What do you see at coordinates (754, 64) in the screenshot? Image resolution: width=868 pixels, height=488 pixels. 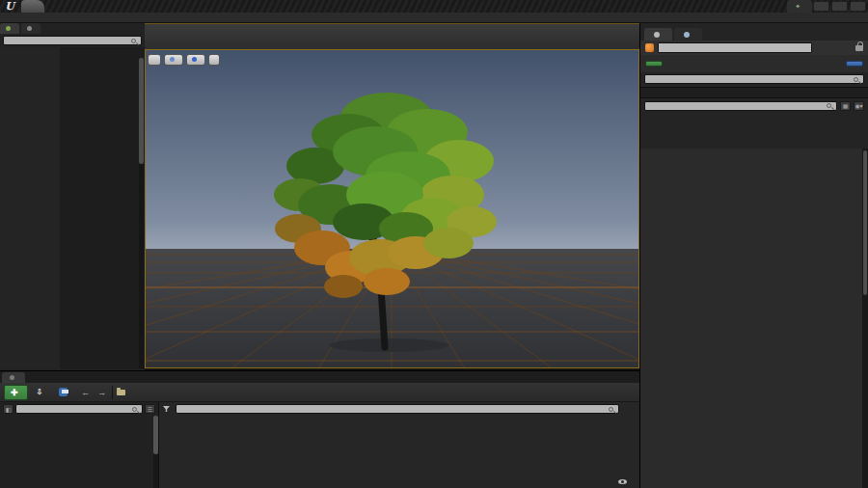 I see `component-buttons-row` at bounding box center [754, 64].